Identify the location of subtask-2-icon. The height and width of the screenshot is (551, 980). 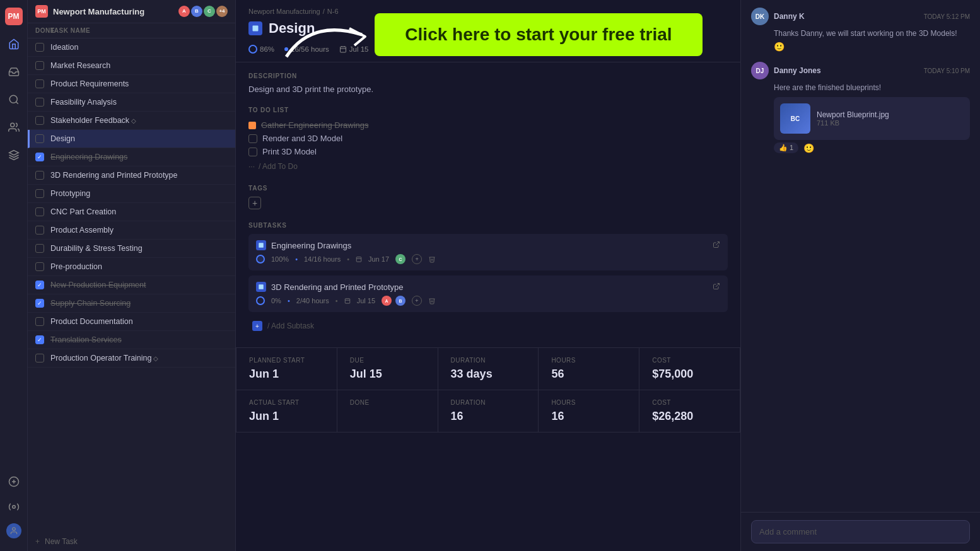
(261, 287).